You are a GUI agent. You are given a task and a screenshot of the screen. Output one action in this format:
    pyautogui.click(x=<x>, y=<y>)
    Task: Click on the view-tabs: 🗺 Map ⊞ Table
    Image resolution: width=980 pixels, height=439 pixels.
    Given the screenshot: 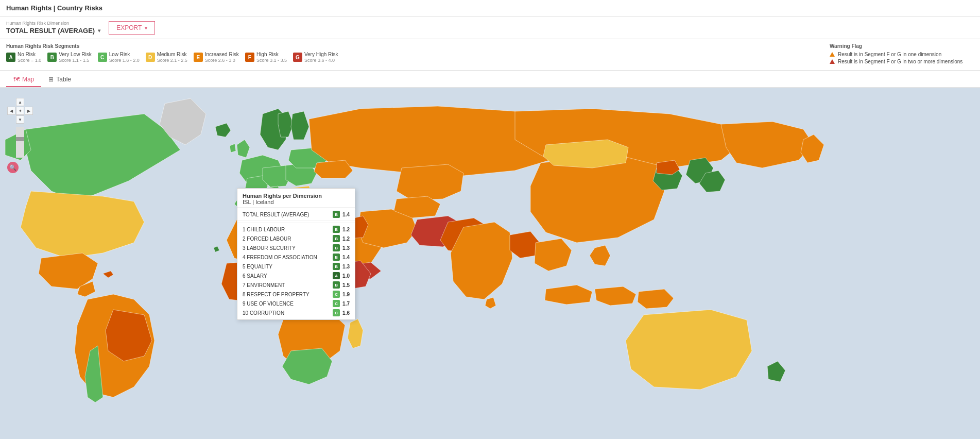 What is the action you would take?
    pyautogui.click(x=490, y=79)
    